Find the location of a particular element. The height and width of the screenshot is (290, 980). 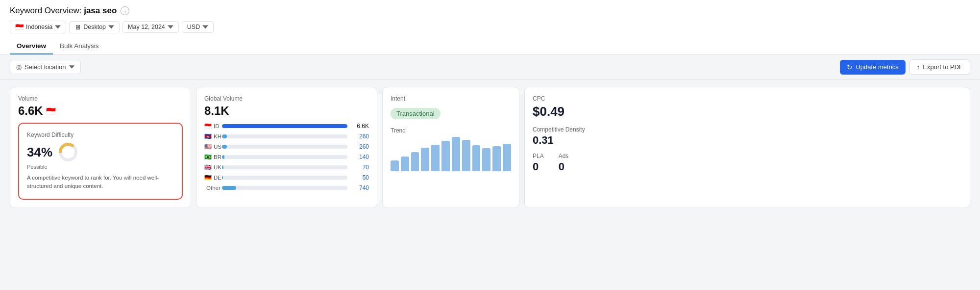

export-pdf-button: ↑ Export to PDF is located at coordinates (940, 67).